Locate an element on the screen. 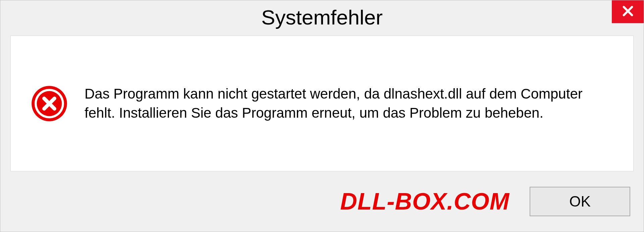 The width and height of the screenshot is (644, 232). close-icon is located at coordinates (628, 12).